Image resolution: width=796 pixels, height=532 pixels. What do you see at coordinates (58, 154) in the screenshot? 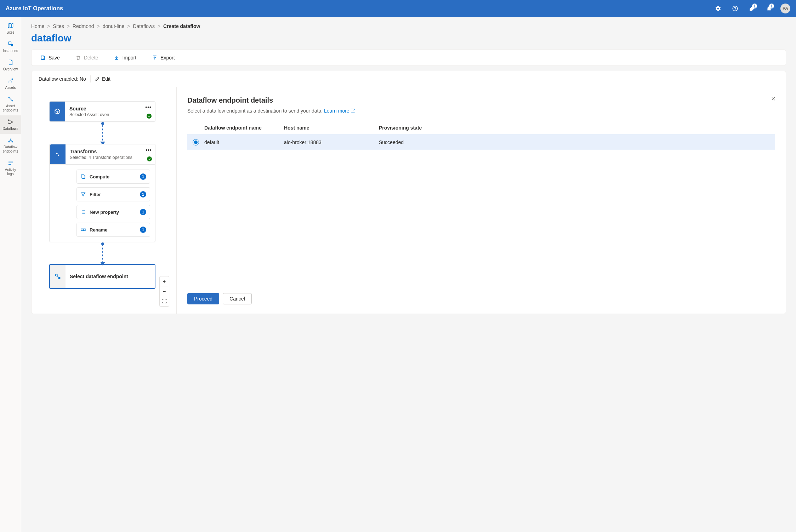
I see `transforms-icon` at bounding box center [58, 154].